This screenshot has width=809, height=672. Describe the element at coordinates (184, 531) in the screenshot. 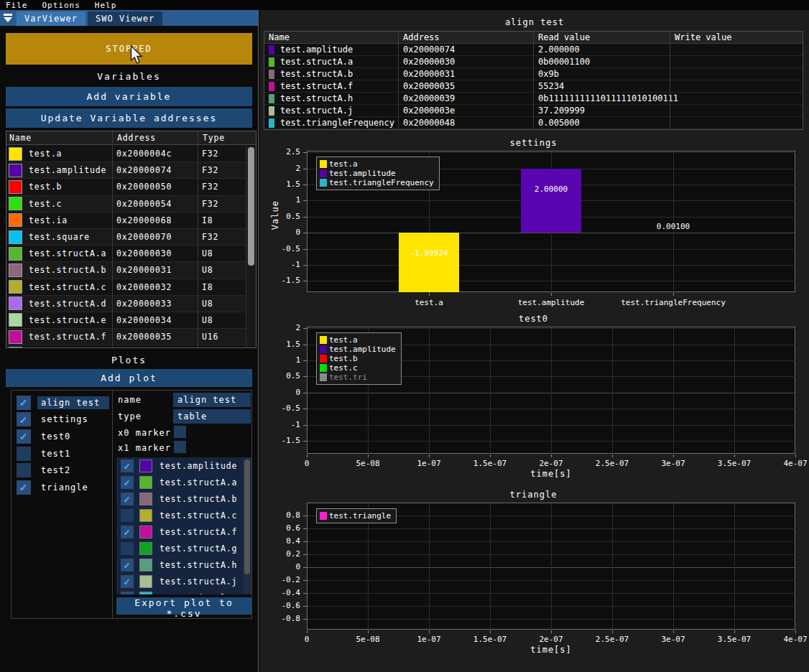

I see `plot-variable-item: test.structA.f` at that location.